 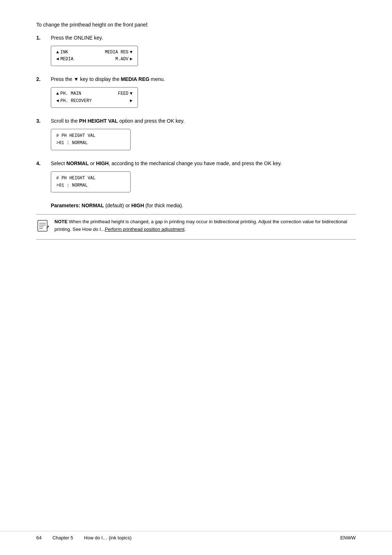 What do you see at coordinates (135, 79) in the screenshot?
I see `media-reg-bold: MEDIA REG` at bounding box center [135, 79].